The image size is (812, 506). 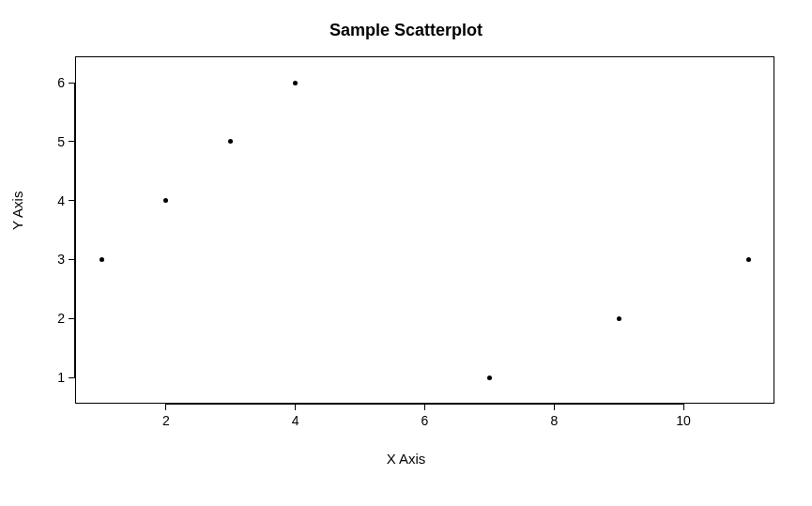 I want to click on y-tick-label: 6, so click(x=54, y=83).